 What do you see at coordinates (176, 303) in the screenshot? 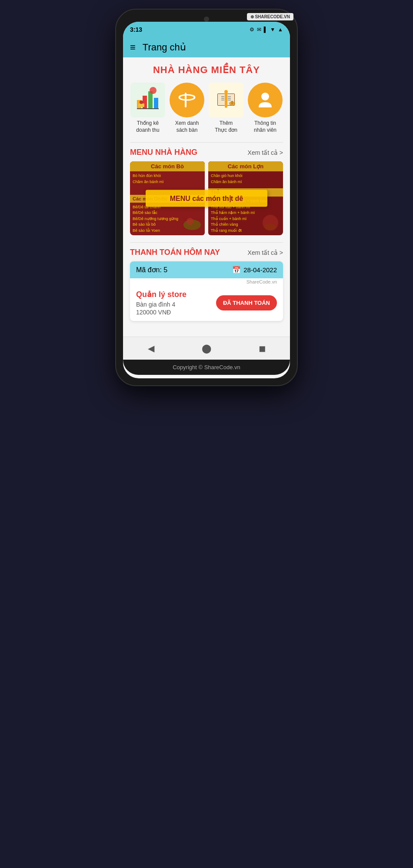
I see `payment-info: Quản lý store Bàn gia đình 4 120000 VNĐ` at bounding box center [176, 303].